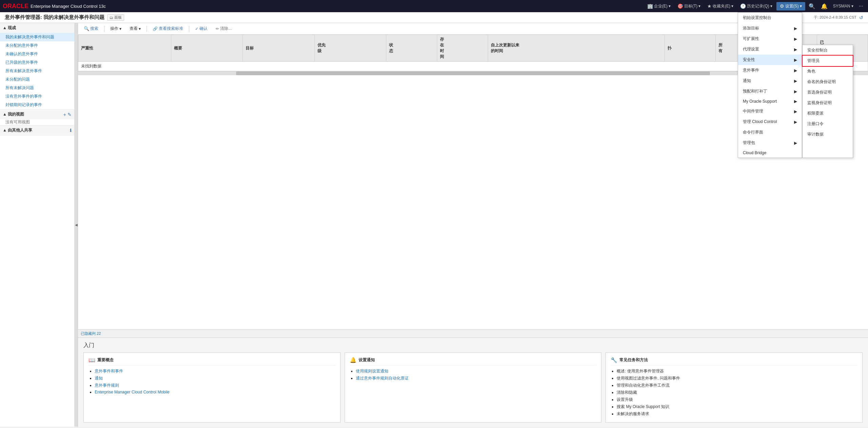 Image resolution: width=868 pixels, height=428 pixels. What do you see at coordinates (37, 37) in the screenshot?
I see `sidebar-item-my-incidents: 我的未解决意外事件和问题` at bounding box center [37, 37].